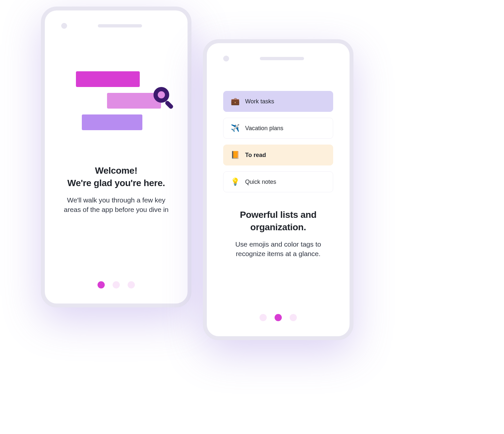  Describe the element at coordinates (260, 101) in the screenshot. I see `list-item-label: Work tasks` at that location.